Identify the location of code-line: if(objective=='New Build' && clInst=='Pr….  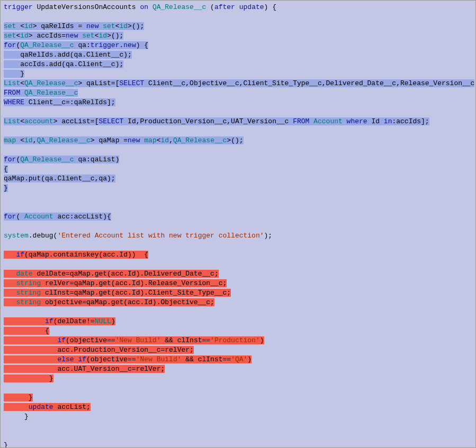
(134, 341).